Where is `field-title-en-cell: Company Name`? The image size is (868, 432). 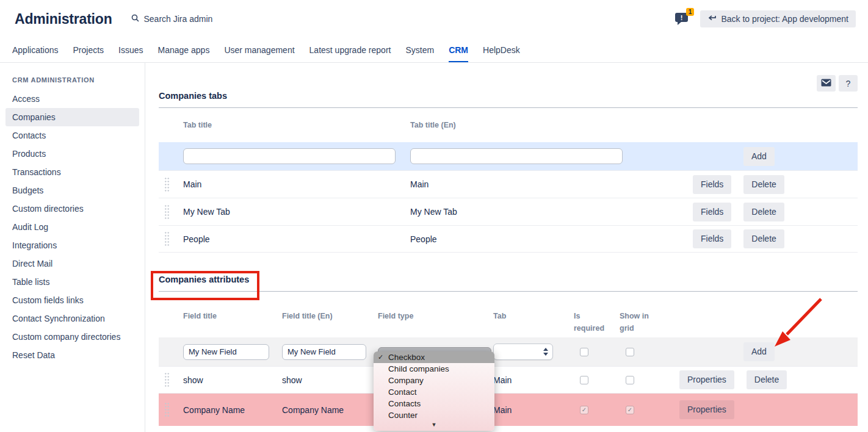 field-title-en-cell: Company Name is located at coordinates (330, 410).